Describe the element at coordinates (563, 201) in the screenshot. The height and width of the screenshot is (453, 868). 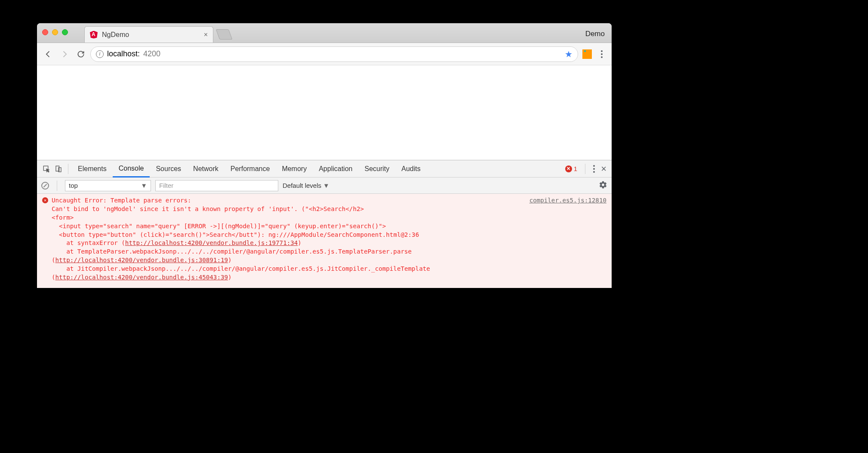
I see `error-source-link: compiler.es5.js:12810` at that location.